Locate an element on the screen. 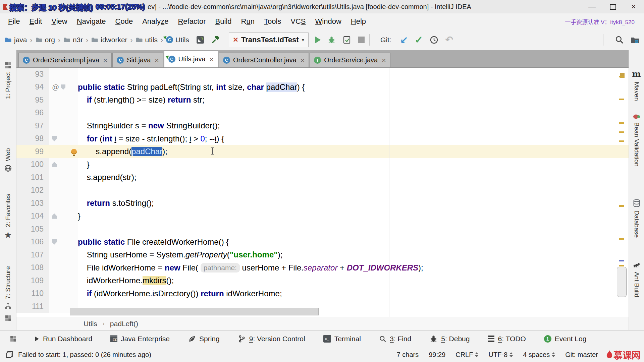  tab-orderservice-java: IOrderService.java× is located at coordinates (350, 60).